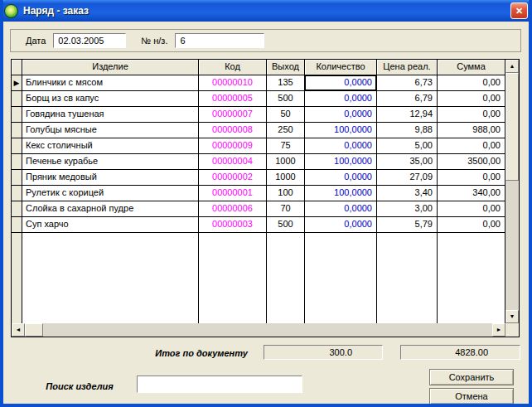  I want to click on table-row: Борщ из св капус 00000005 500 0,0000 6,7…, so click(259, 99).